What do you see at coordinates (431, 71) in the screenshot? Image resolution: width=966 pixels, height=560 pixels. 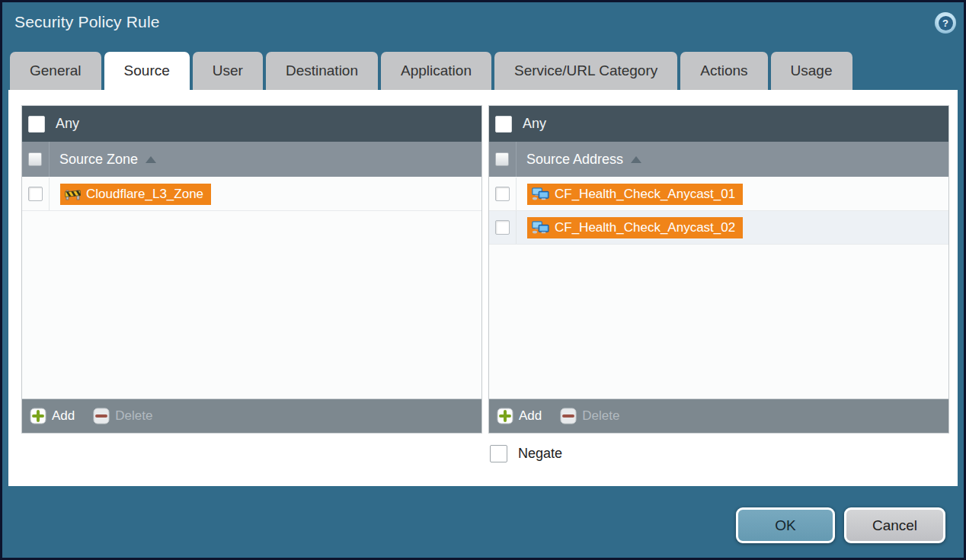 I see `tab-bar: General Source User Destination Applicat…` at bounding box center [431, 71].